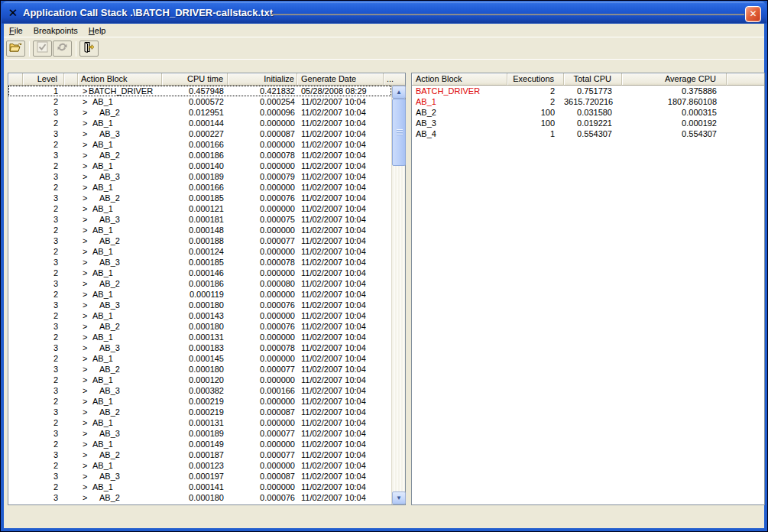 This screenshot has width=768, height=532. What do you see at coordinates (593, 79) in the screenshot?
I see `column-header-total-cpu: Total CPU` at bounding box center [593, 79].